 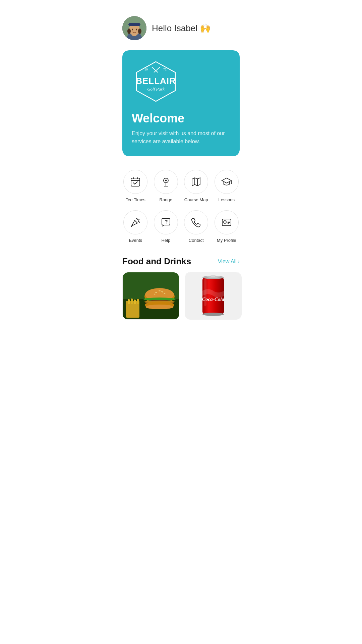 What do you see at coordinates (166, 200) in the screenshot?
I see `range-label: Range` at bounding box center [166, 200].